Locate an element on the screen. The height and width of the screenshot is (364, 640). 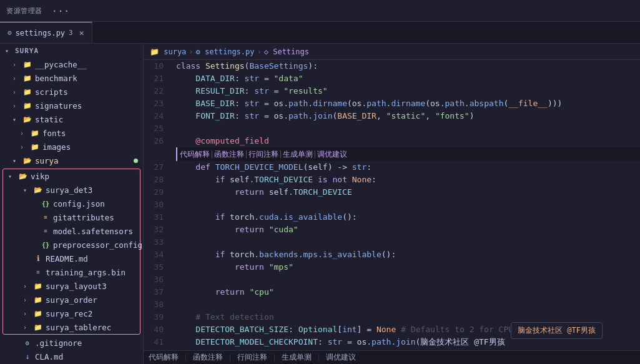
code-line: DATA_DIR: str = "data" is located at coordinates (408, 79).